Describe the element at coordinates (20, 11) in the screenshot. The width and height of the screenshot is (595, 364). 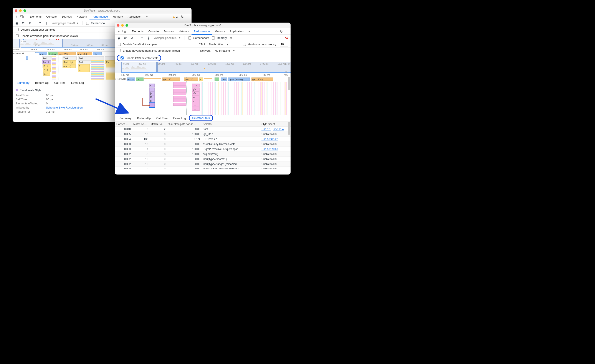
I see `traffic-lights` at that location.